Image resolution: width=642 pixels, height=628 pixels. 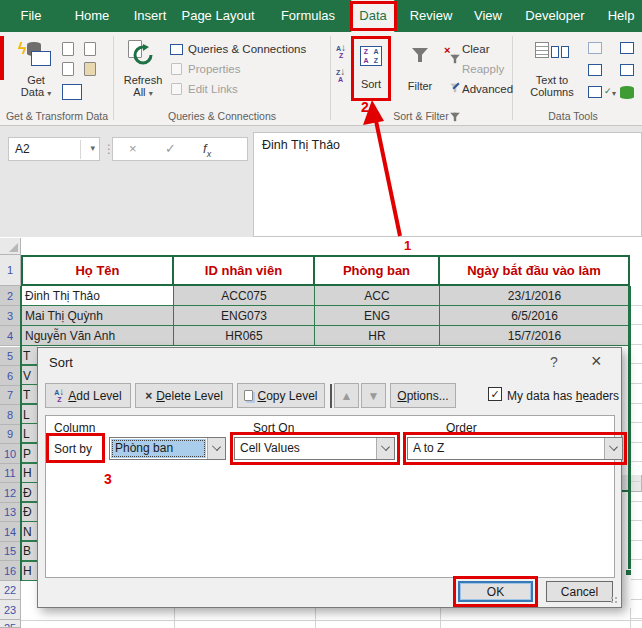 What do you see at coordinates (30, 532) in the screenshot?
I see `cell-a14-partial: N` at bounding box center [30, 532].